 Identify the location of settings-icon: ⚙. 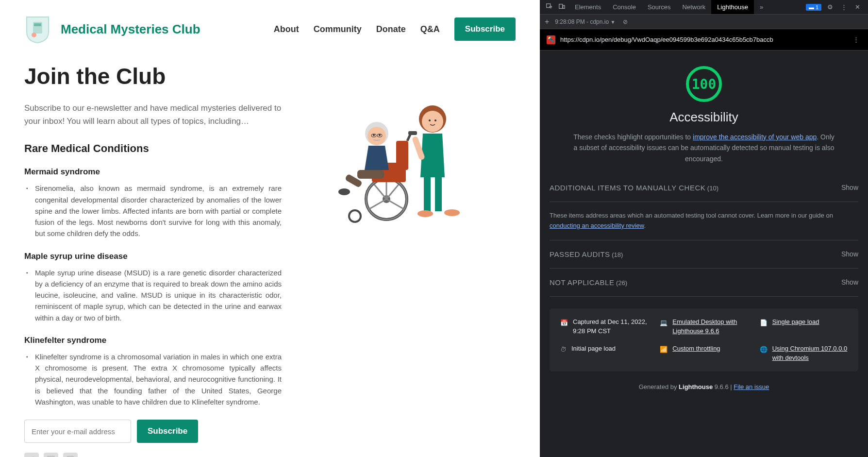
(830, 7).